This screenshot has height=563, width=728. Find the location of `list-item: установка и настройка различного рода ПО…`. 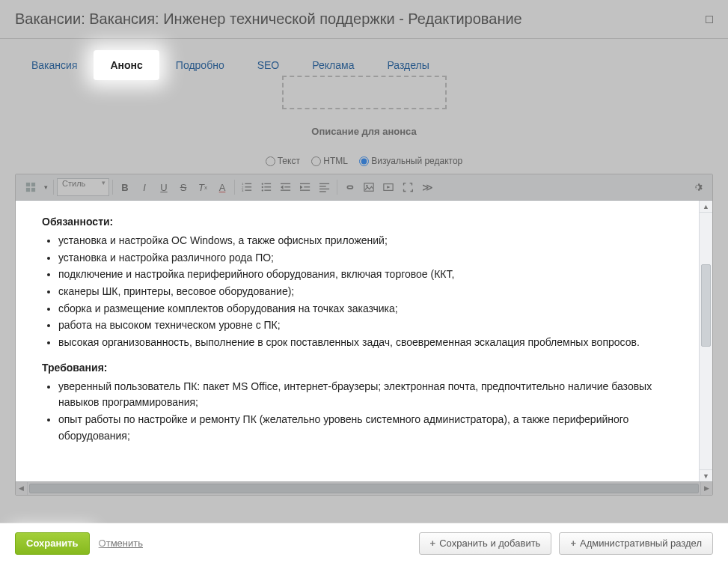

list-item: установка и настройка различного рода ПО… is located at coordinates (373, 258).